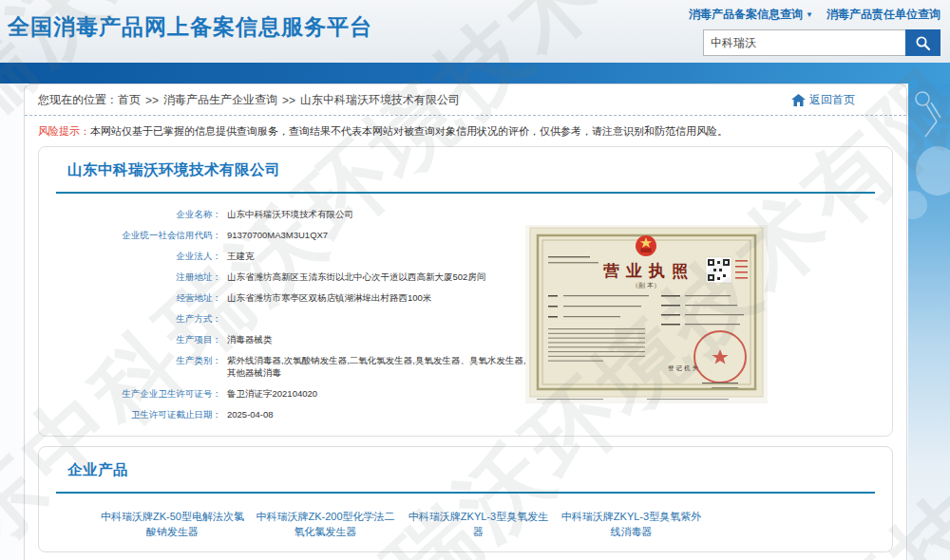  Describe the element at coordinates (329, 298) in the screenshot. I see `field-value: 山东省潍坊市寒亭区双杨店镇湖淋埠出村路西100米` at that location.